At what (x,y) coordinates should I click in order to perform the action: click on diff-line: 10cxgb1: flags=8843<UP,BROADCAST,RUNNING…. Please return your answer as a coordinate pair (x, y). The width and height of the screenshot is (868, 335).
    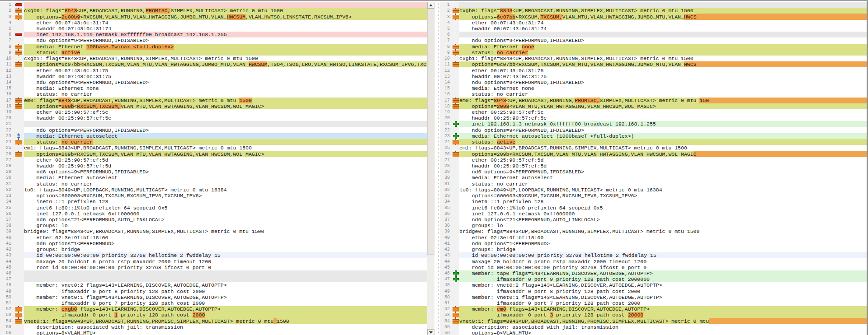
    Looking at the image, I should click on (213, 59).